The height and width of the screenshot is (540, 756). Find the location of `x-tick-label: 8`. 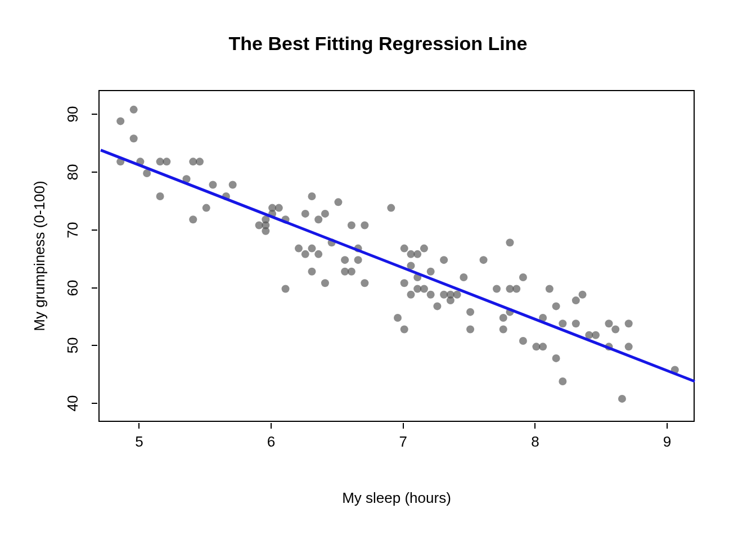

x-tick-label: 8 is located at coordinates (535, 442).